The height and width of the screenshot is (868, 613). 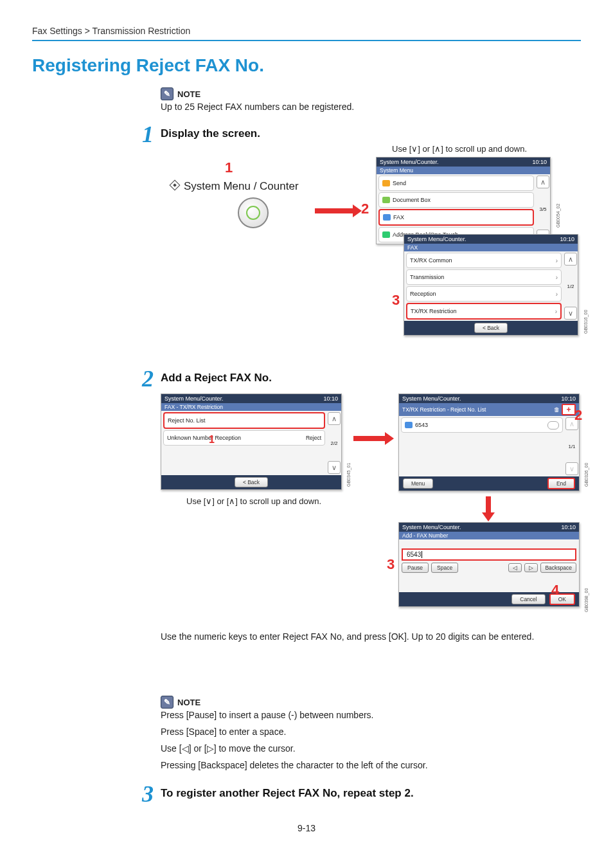 What do you see at coordinates (586, 321) in the screenshot?
I see `panel-b-ref: GB0316_00` at bounding box center [586, 321].